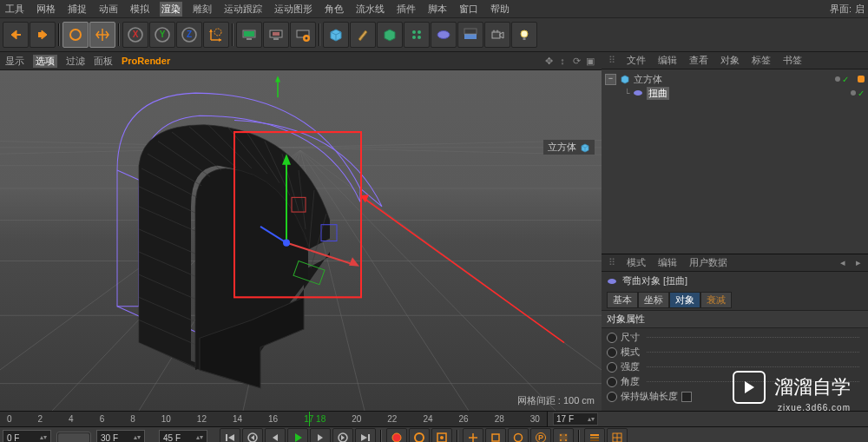 The width and height of the screenshot is (868, 442). Describe the element at coordinates (309, 419) in the screenshot. I see `timeline-marker` at that location.